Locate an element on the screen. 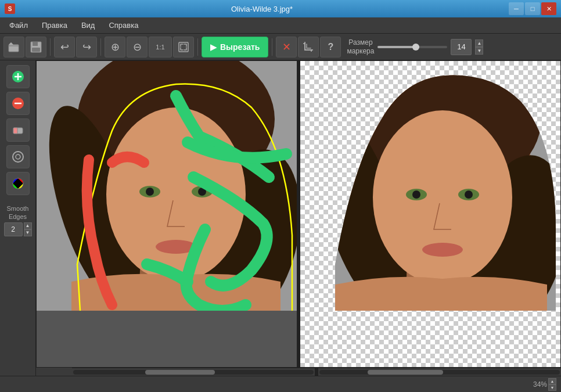 The width and height of the screenshot is (561, 392). smooth-up-button: ▲ is located at coordinates (28, 226).